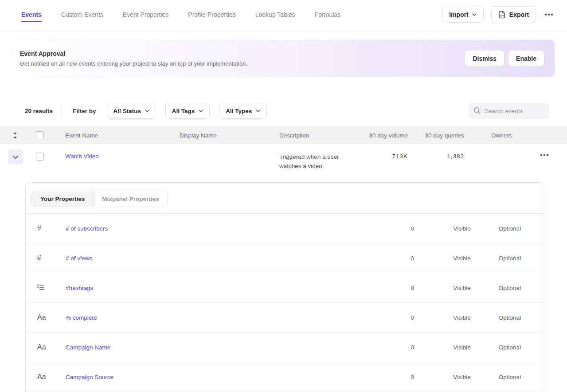  I want to click on header-volume: 30 day volume, so click(377, 136).